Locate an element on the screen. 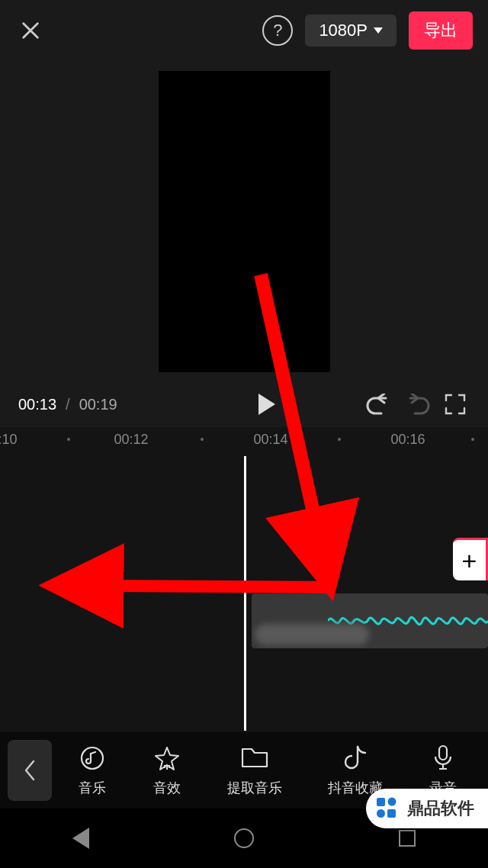 The image size is (488, 868). time-mark: 0:10 is located at coordinates (9, 439).